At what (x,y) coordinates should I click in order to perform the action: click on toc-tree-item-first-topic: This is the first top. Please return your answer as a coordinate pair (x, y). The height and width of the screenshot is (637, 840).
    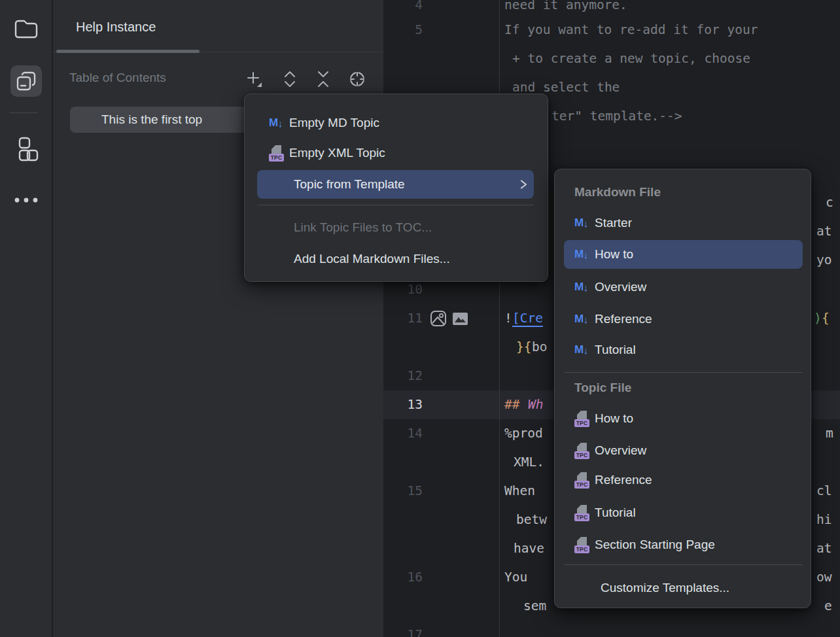
    Looking at the image, I should click on (162, 120).